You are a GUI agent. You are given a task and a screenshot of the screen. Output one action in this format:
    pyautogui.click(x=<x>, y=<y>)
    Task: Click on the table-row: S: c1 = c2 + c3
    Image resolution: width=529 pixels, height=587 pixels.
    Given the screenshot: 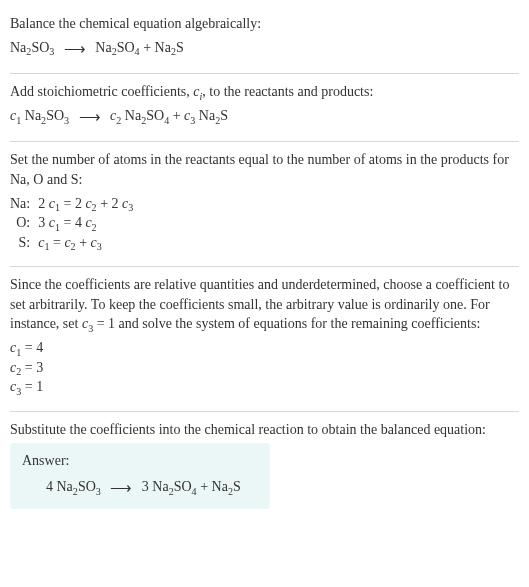 What is the action you would take?
    pyautogui.click(x=74, y=243)
    